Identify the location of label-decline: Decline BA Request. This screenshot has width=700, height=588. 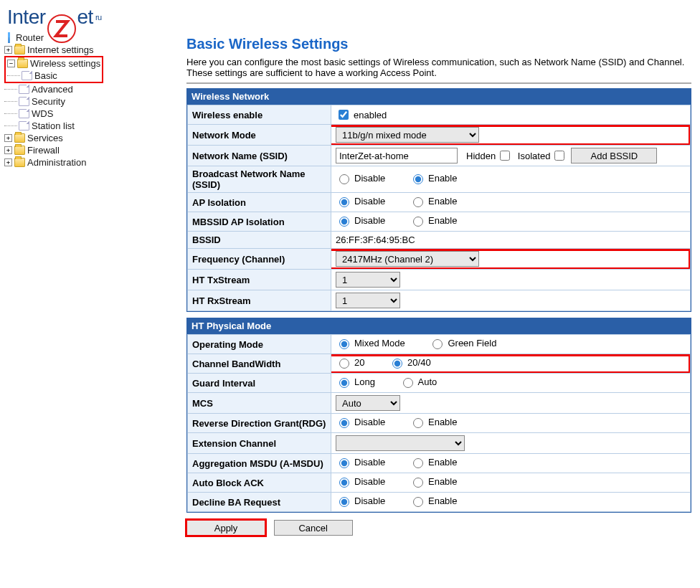
(260, 502).